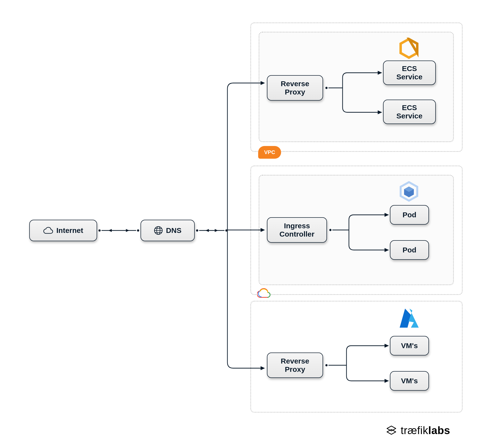 The image size is (488, 448). I want to click on aws-reverse-proxy-node: Reverse Proxy, so click(295, 88).